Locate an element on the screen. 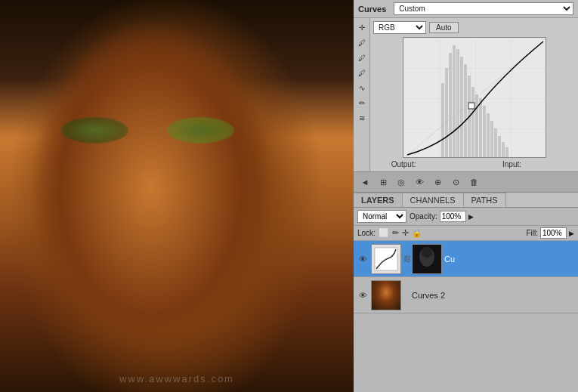 This screenshot has width=578, height=392. lock-paint-icon: ✏ is located at coordinates (396, 233).